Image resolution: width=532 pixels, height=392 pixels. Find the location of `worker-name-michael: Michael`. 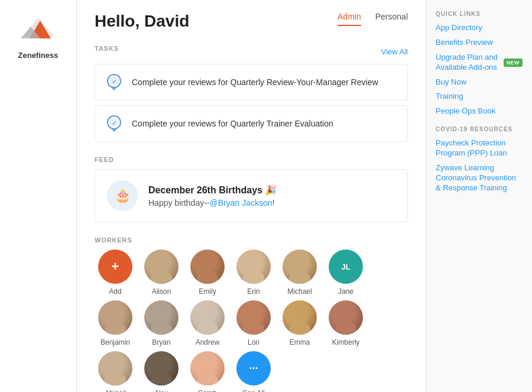

worker-name-michael: Michael is located at coordinates (299, 291).